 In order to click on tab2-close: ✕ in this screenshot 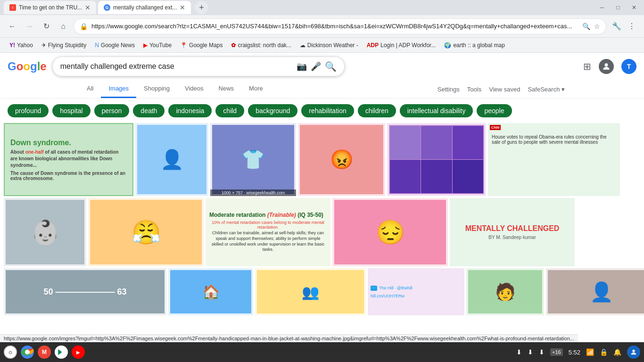, I will do `click(182, 8)`.